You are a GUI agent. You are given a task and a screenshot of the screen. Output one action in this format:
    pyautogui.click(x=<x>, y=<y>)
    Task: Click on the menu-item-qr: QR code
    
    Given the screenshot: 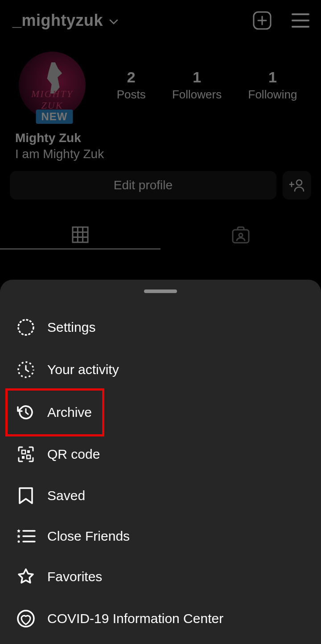 What is the action you would take?
    pyautogui.click(x=160, y=454)
    